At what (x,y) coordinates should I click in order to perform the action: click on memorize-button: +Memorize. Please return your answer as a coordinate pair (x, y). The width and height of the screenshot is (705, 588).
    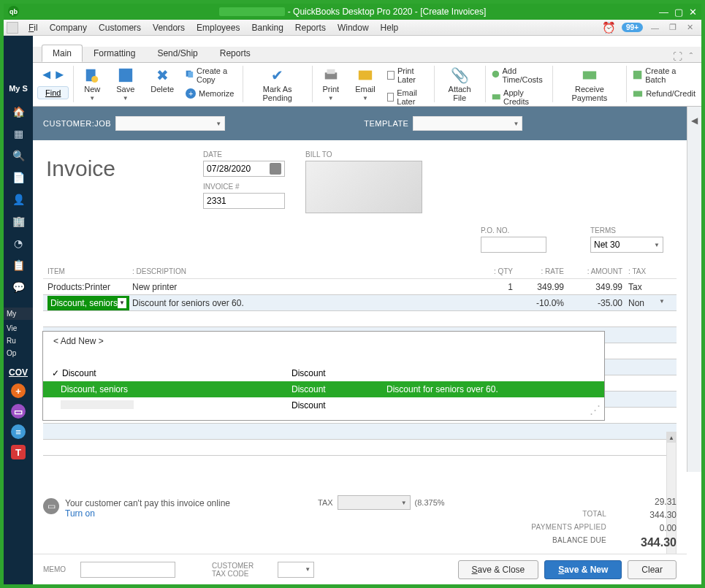
    Looking at the image, I should click on (211, 93).